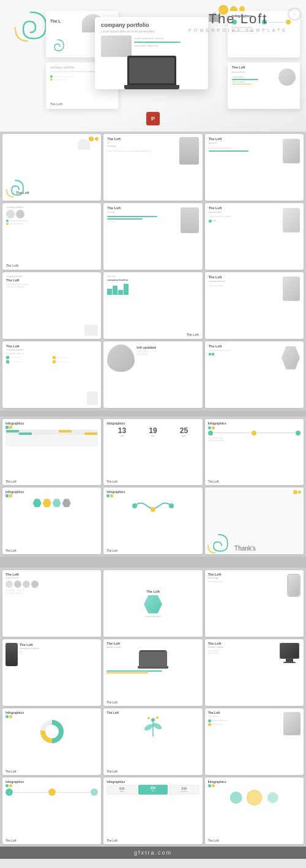 This screenshot has height=868, width=306. What do you see at coordinates (153, 673) in the screenshot?
I see `thumb-laptop: The Loft laptop mockup` at bounding box center [153, 673].